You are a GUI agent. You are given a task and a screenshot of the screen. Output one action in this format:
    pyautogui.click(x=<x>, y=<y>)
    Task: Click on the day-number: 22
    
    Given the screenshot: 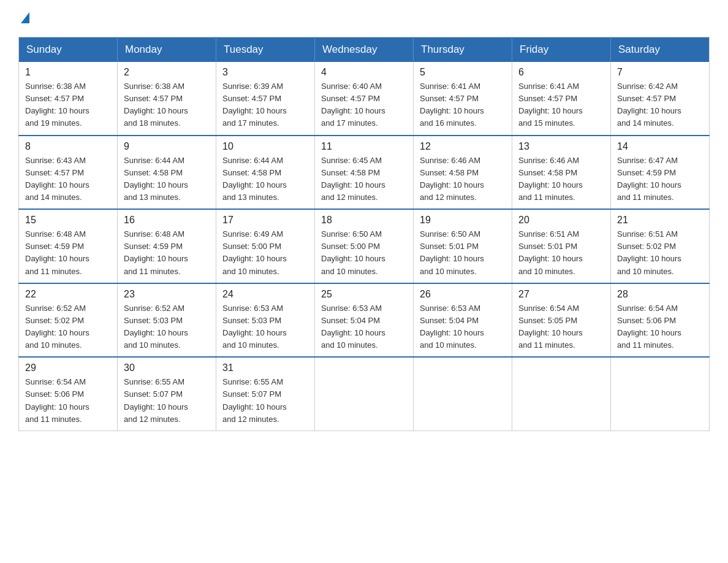 What is the action you would take?
    pyautogui.click(x=68, y=294)
    